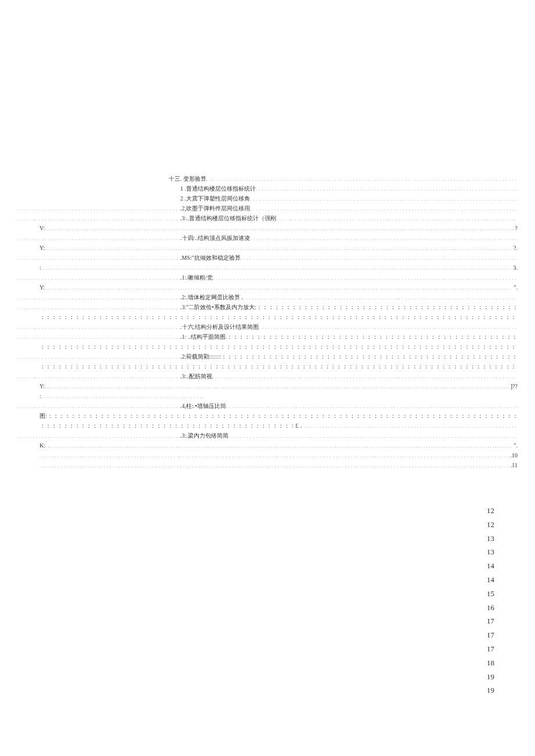 The width and height of the screenshot is (535, 756). I want to click on page-number: 18, so click(256, 664).